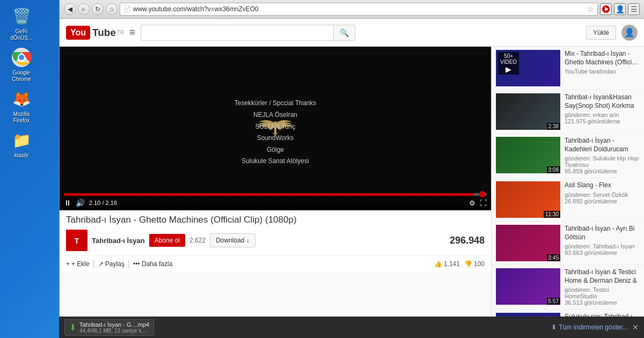 Image resolution: width=644 pixels, height=338 pixels. I want to click on sidebar-video-item: 5:57Tahribad-ı İsyan & Testici Home & De…, so click(568, 288).